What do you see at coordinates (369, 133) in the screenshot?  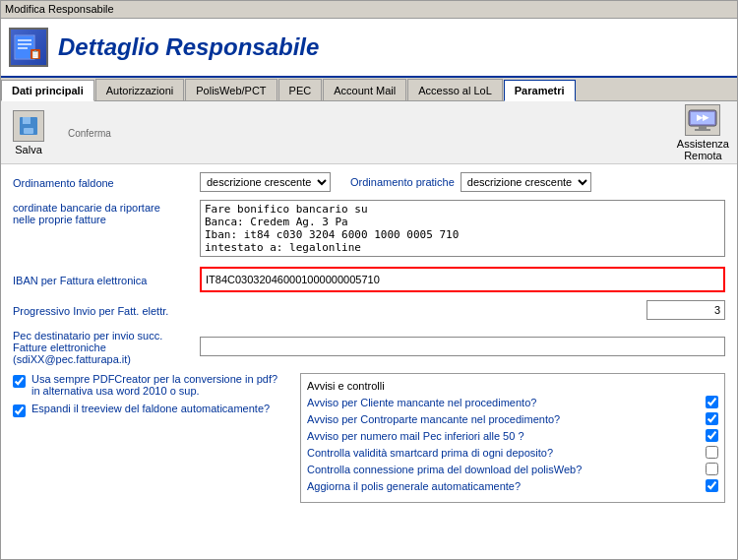 I see `toolbar: Salva Conferma ▶▶ AssistenzaRemota` at bounding box center [369, 133].